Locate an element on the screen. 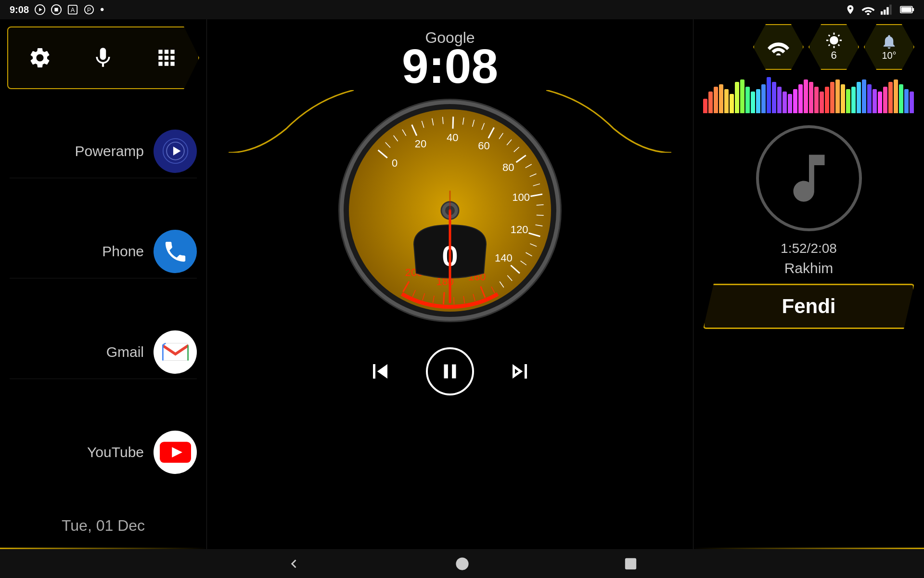 This screenshot has width=924, height=578. recents-button is located at coordinates (630, 564).